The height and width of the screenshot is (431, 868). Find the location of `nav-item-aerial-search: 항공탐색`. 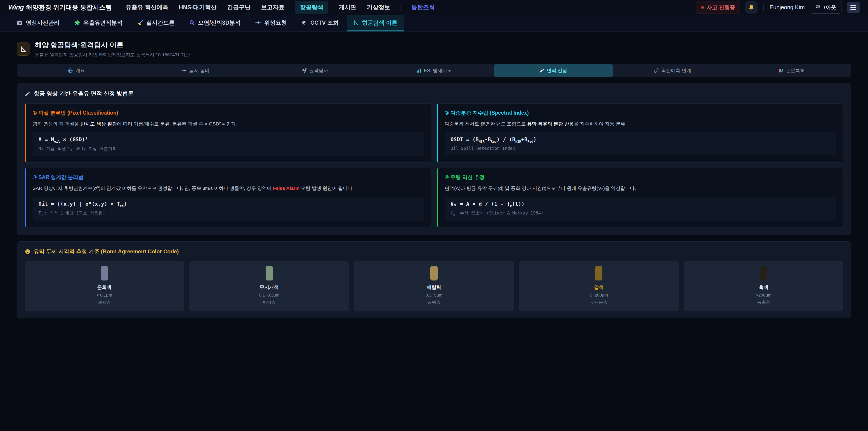

nav-item-aerial-search: 항공탐색 is located at coordinates (311, 7).